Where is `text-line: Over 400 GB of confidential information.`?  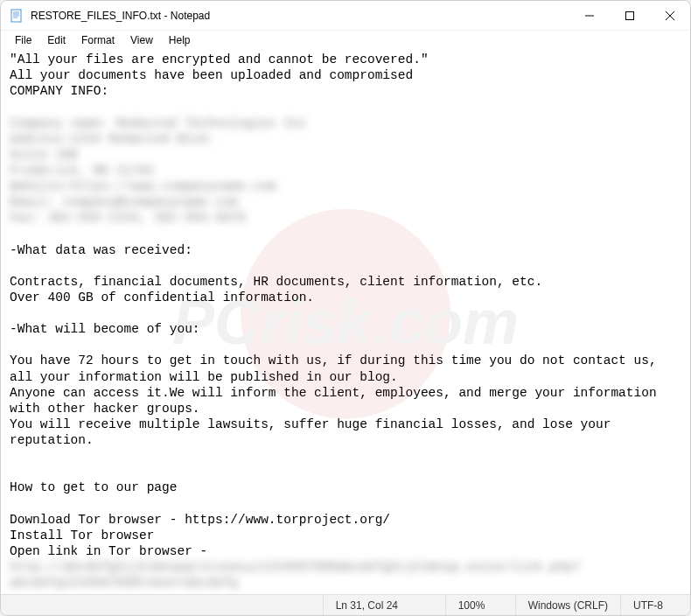
text-line: Over 400 GB of confidential information. is located at coordinates (162, 298).